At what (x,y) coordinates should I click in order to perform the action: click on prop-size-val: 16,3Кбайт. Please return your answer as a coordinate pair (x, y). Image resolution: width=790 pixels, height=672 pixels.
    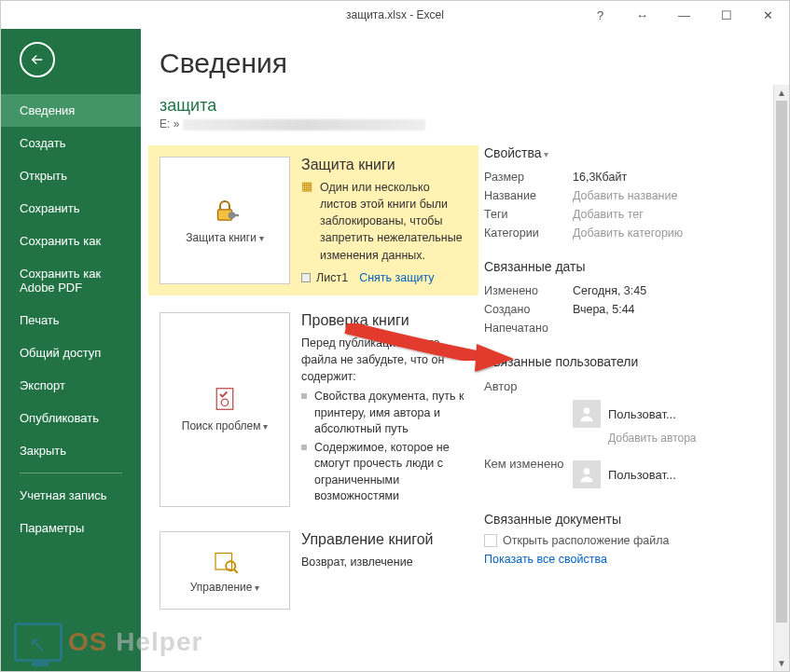
    Looking at the image, I should click on (658, 177).